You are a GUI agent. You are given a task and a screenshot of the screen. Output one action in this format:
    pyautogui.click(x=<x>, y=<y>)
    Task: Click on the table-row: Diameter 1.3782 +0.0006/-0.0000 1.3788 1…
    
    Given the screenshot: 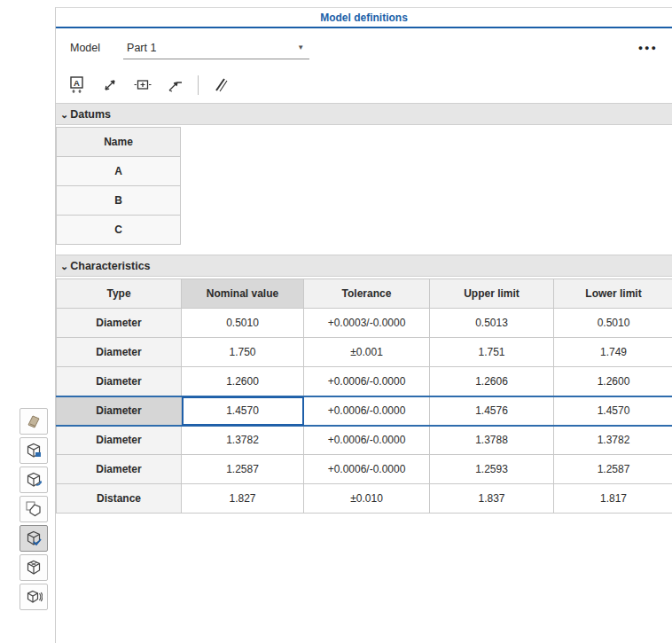 What is the action you would take?
    pyautogui.click(x=364, y=440)
    